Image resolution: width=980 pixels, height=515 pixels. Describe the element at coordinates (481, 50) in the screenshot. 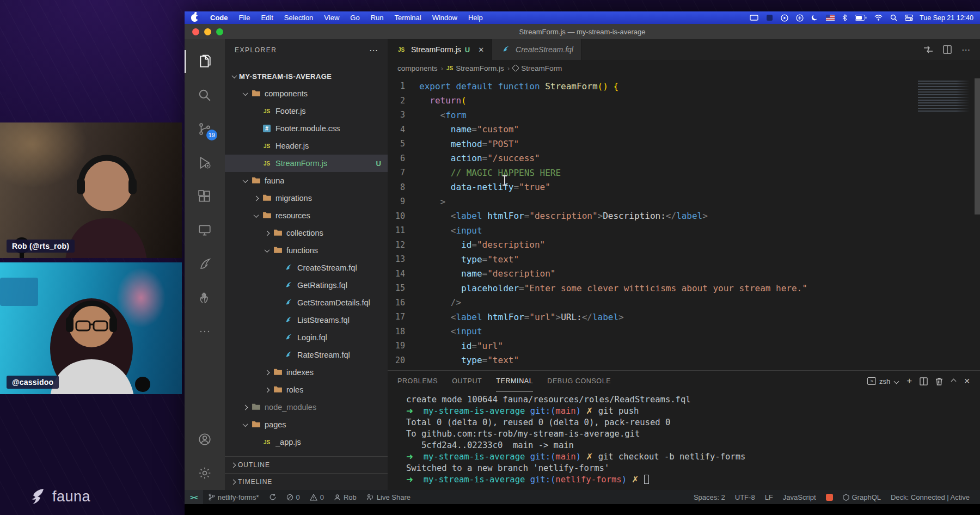

I see `close-tab-icon: ✕` at that location.